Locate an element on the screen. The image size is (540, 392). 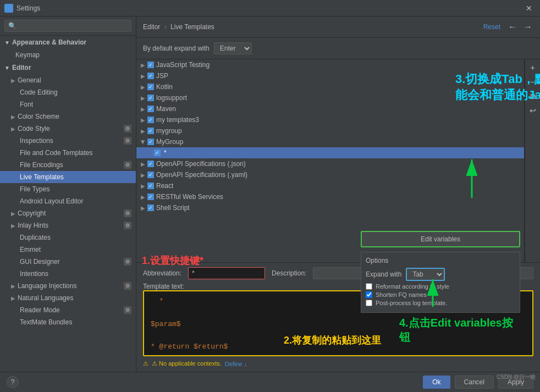
annotation-3: 3.切换成Tab，默认是Enter,Enter可能会和普通的Javadoc注释冲… is located at coordinates (498, 87).